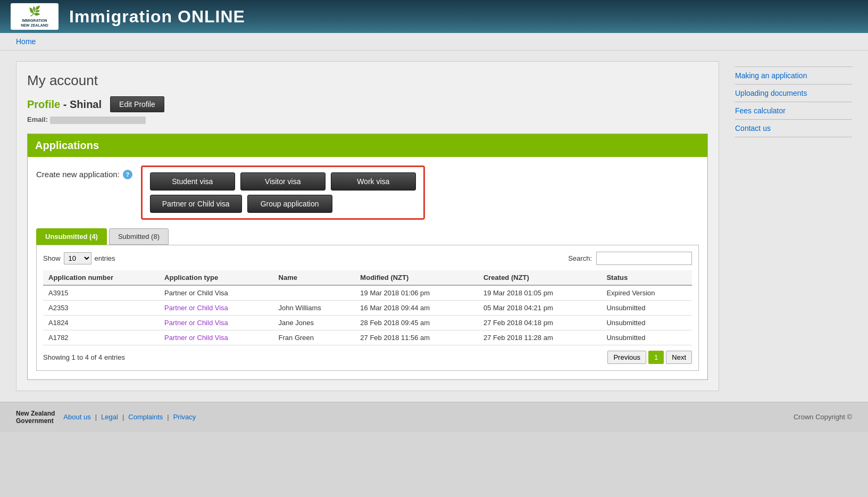 Image resolution: width=868 pixels, height=497 pixels. I want to click on show-entries-control: Show 10 25 50 100 entries, so click(79, 259).